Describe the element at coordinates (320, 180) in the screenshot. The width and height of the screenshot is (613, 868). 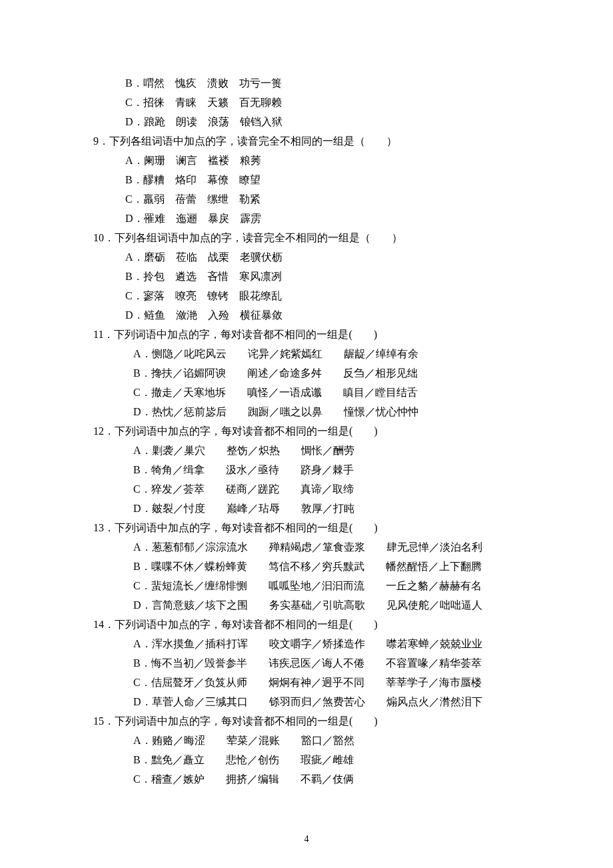
I see `option-line: B．醪糟 烙印 幕僚 瞭望` at that location.